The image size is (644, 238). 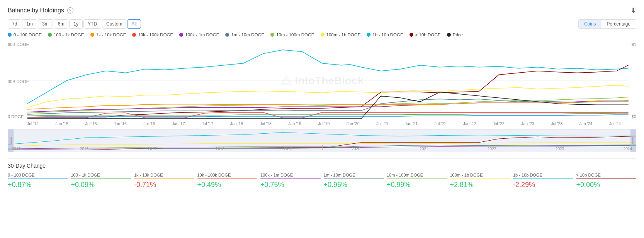 What do you see at coordinates (469, 124) in the screenshot?
I see `x-axis-label: Jan '22` at bounding box center [469, 124].